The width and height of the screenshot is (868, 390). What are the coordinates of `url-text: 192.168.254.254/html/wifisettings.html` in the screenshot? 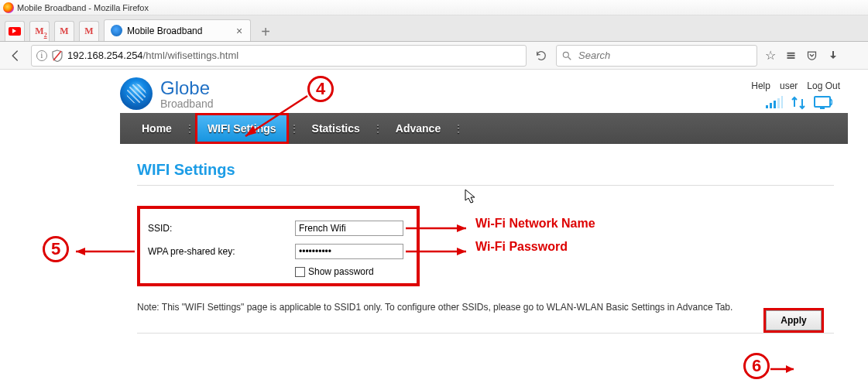 It's located at (153, 56).